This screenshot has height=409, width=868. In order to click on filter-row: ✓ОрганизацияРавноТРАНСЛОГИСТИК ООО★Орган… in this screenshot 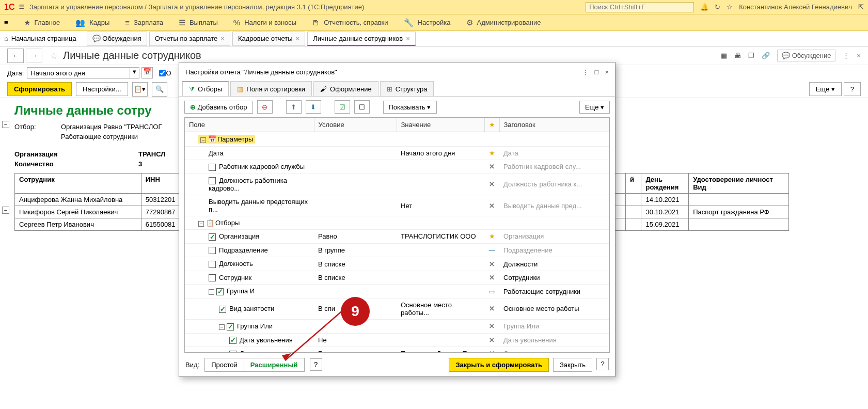, I will do `click(397, 237)`.